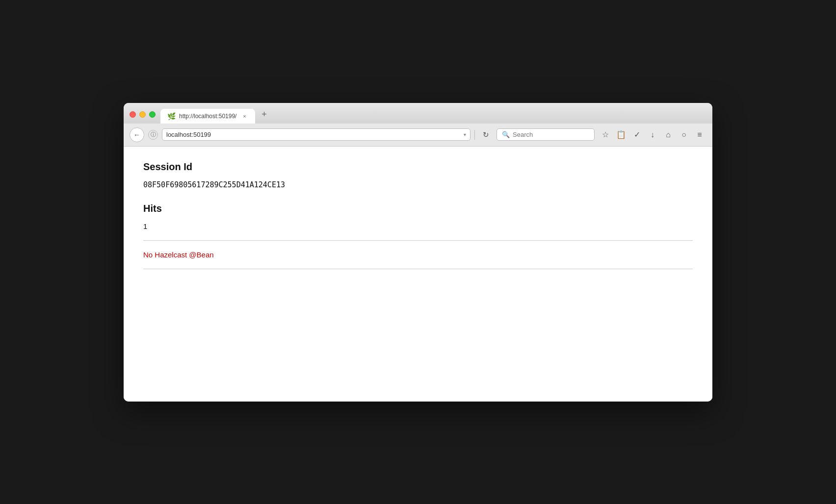 The width and height of the screenshot is (836, 504). What do you see at coordinates (244, 116) in the screenshot?
I see `tab-close-button: ×` at bounding box center [244, 116].